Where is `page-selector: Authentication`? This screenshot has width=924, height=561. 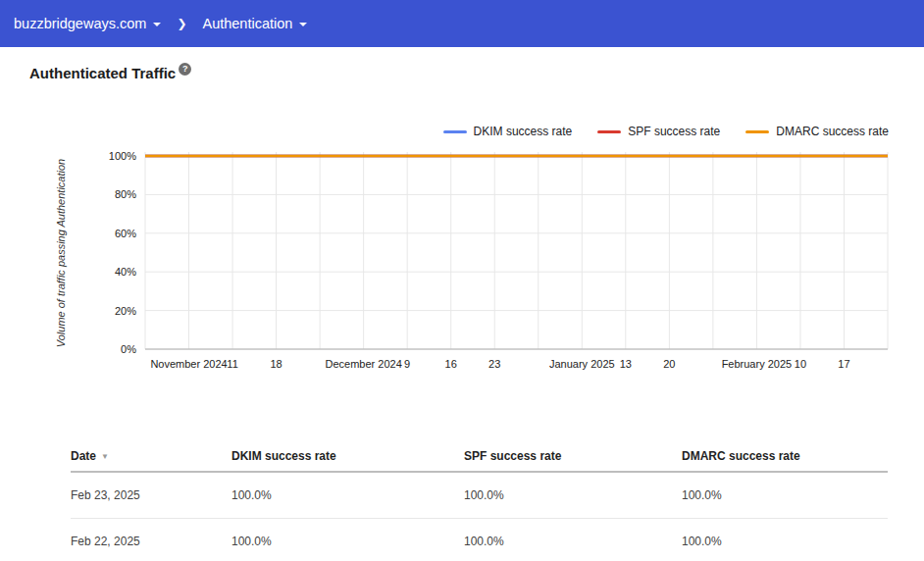 page-selector: Authentication is located at coordinates (255, 24).